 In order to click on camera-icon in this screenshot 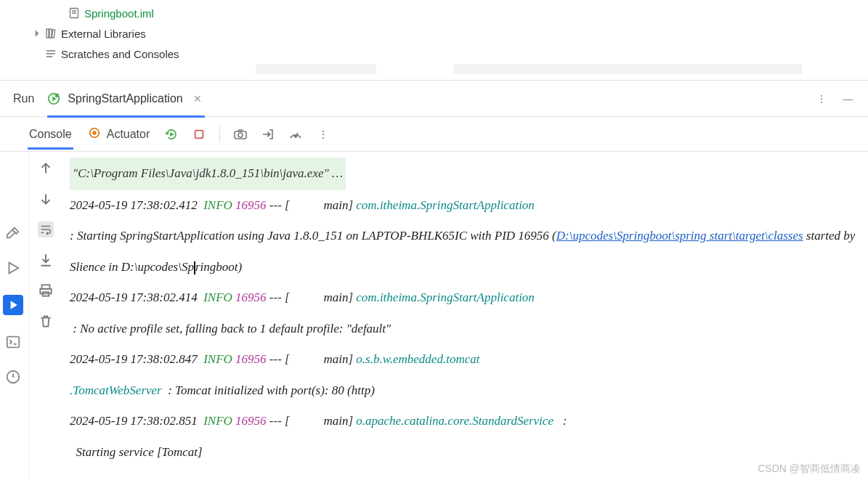, I will do `click(240, 134)`.